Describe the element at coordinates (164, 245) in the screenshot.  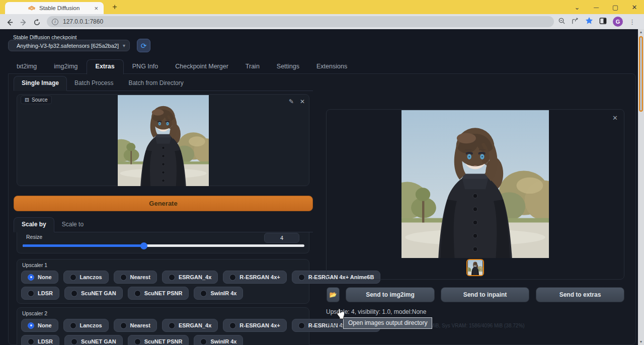
I see `resize-slider` at that location.